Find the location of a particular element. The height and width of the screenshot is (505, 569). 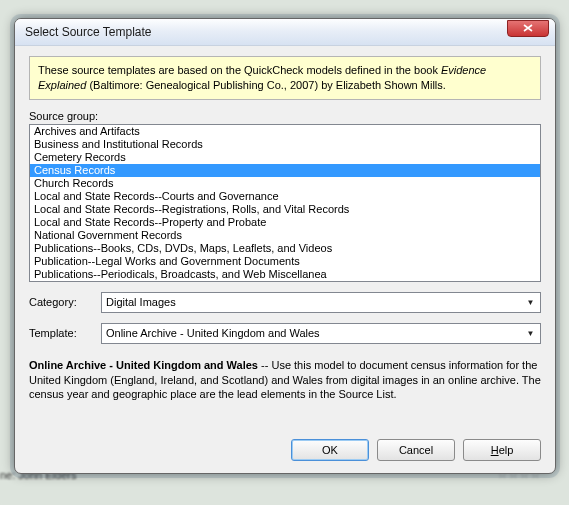

source-group-item: Cemetery Records is located at coordinates (285, 158).